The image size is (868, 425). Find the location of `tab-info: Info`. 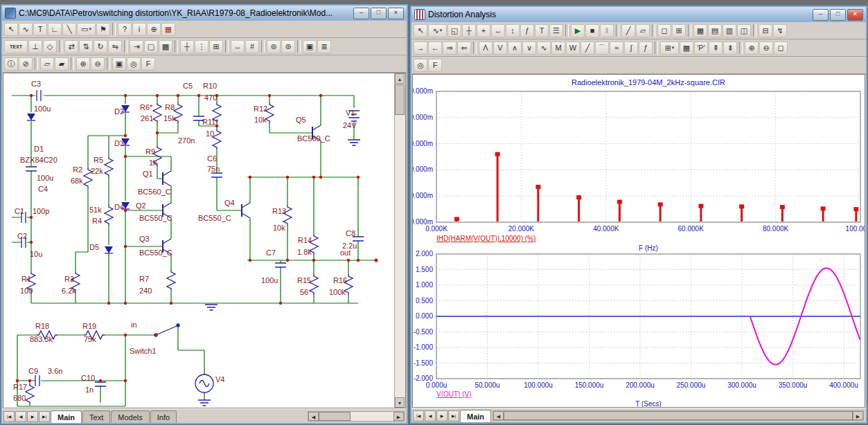

tab-info: Info is located at coordinates (163, 417).